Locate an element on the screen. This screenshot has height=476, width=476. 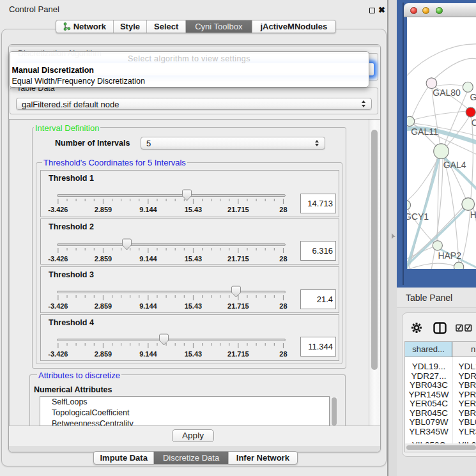
svg-text: GAL80 is located at coordinates (447, 93).